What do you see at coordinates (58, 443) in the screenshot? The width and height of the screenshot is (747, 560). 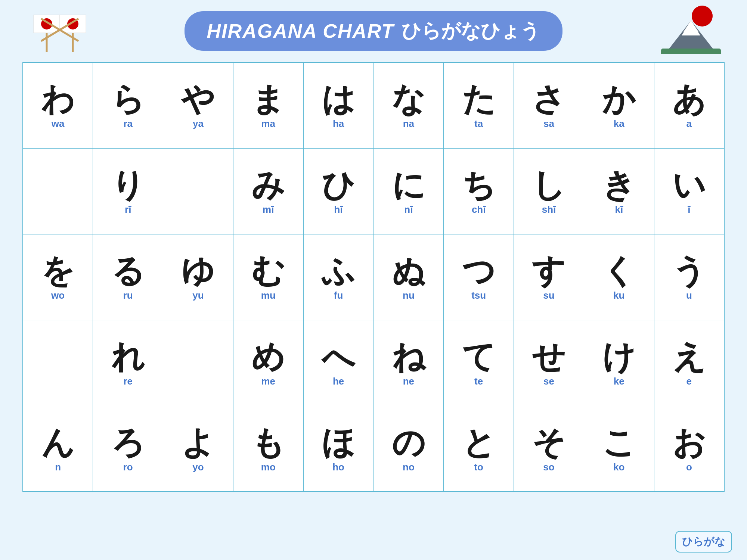 I see `hiragana-character: ん` at bounding box center [58, 443].